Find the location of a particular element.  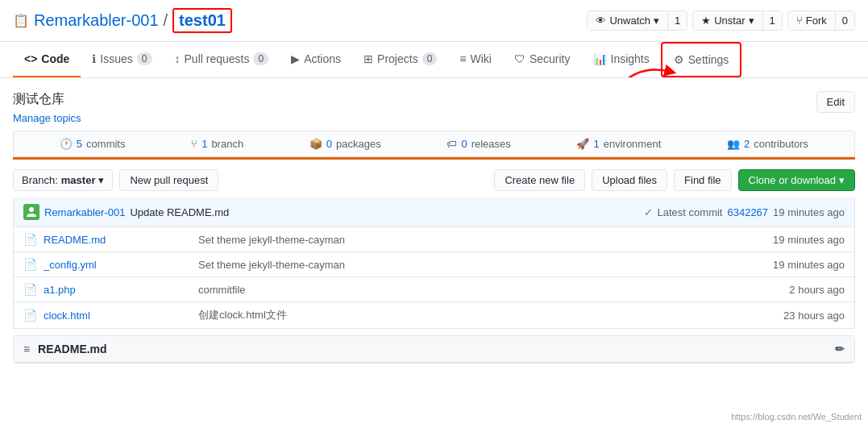

fork-group: ⑂ Fork 0 is located at coordinates (821, 21).